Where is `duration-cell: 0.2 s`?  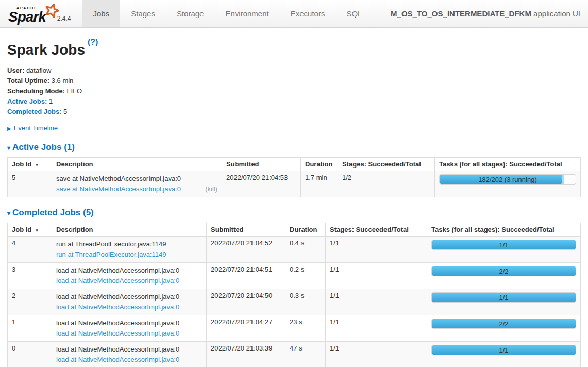
duration-cell: 0.2 s is located at coordinates (306, 276).